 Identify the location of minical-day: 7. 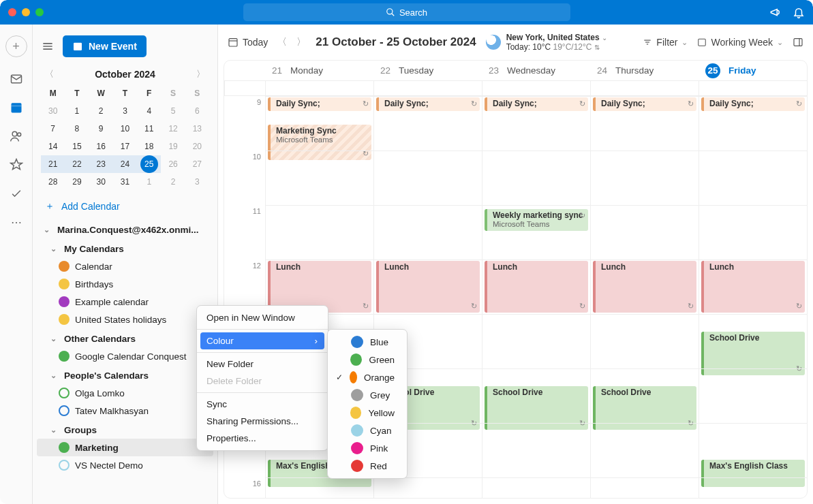
(53, 129).